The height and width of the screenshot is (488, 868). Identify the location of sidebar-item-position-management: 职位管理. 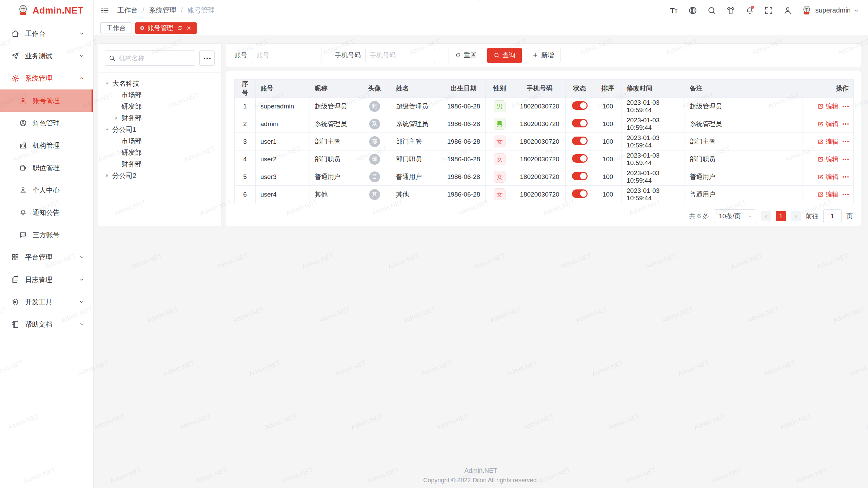
(47, 168).